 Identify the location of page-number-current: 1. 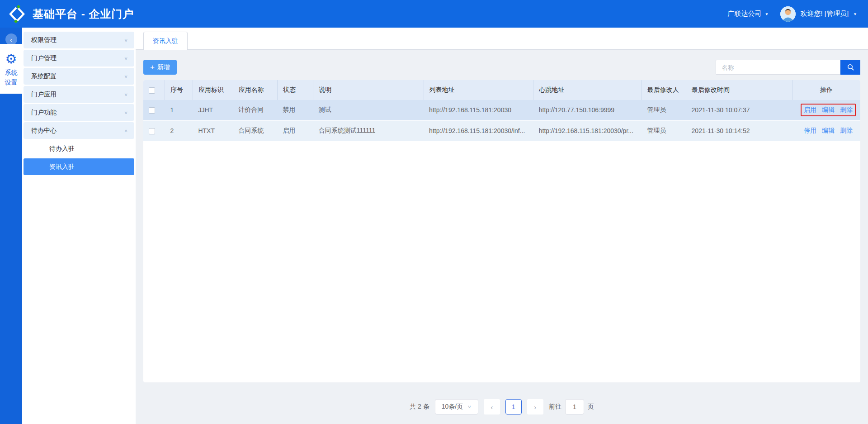
(514, 407).